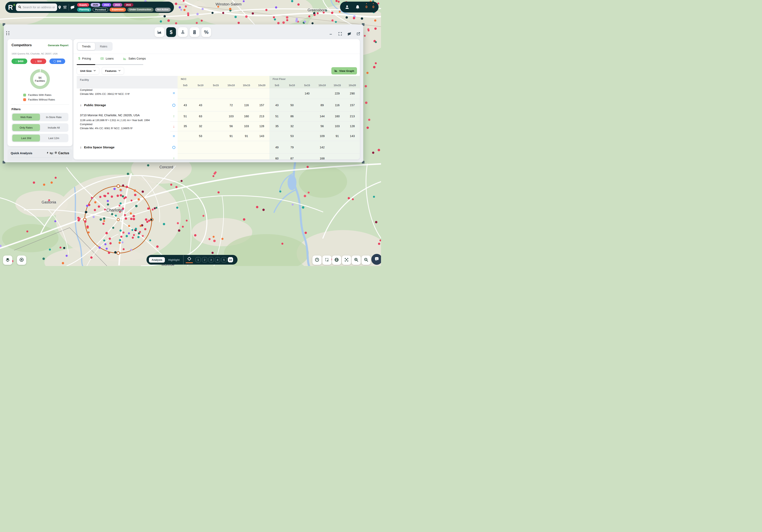 The width and height of the screenshot is (762, 532). What do you see at coordinates (174, 260) in the screenshot?
I see `mode-highlight: Highlight` at bounding box center [174, 260].